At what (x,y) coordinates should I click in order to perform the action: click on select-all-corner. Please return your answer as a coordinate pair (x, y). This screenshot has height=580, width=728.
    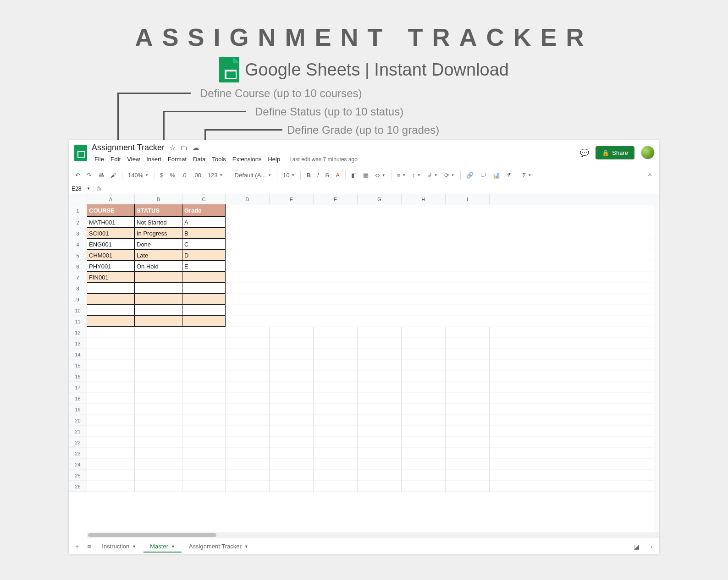
    Looking at the image, I should click on (78, 199).